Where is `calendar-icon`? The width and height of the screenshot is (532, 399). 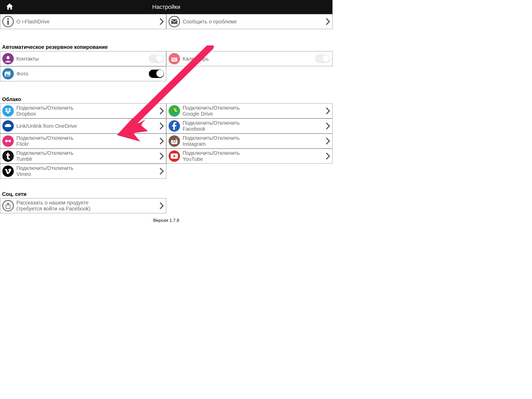 calendar-icon is located at coordinates (174, 59).